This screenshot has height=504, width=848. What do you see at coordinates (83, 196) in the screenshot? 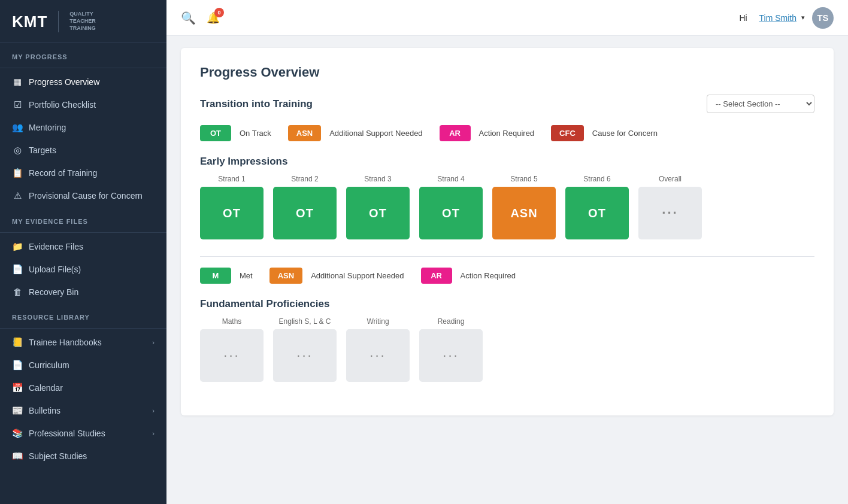
I see `sidebar-item-provisional-cause: ⚠ Provisional Cause for Concern` at bounding box center [83, 196].